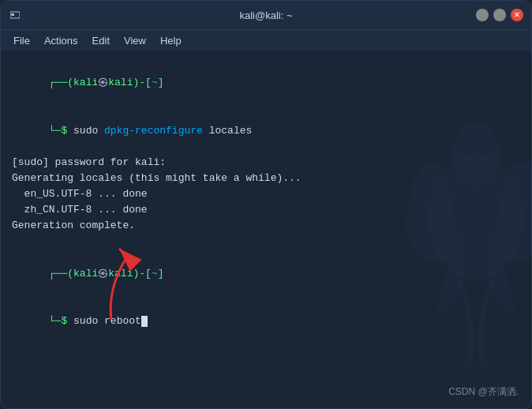 Image resolution: width=532 pixels, height=409 pixels. What do you see at coordinates (266, 178) in the screenshot?
I see `output-generating: Generating locales (this might take a wh…` at bounding box center [266, 178].